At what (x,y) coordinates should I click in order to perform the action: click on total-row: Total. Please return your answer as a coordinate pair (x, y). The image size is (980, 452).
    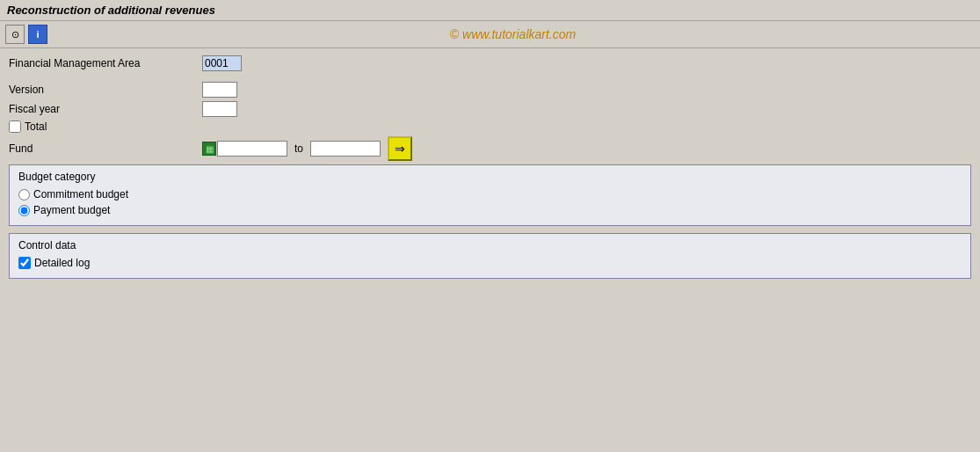
    Looking at the image, I should click on (490, 127).